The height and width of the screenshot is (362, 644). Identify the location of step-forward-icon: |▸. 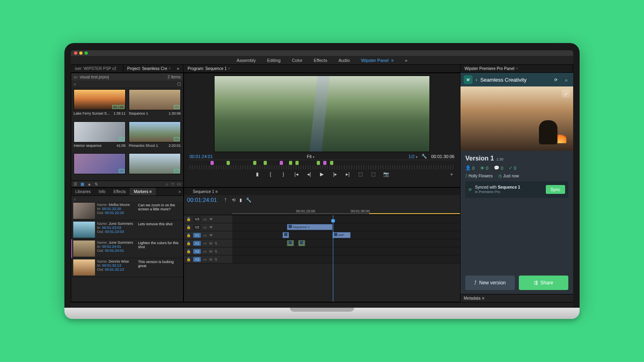
(335, 174).